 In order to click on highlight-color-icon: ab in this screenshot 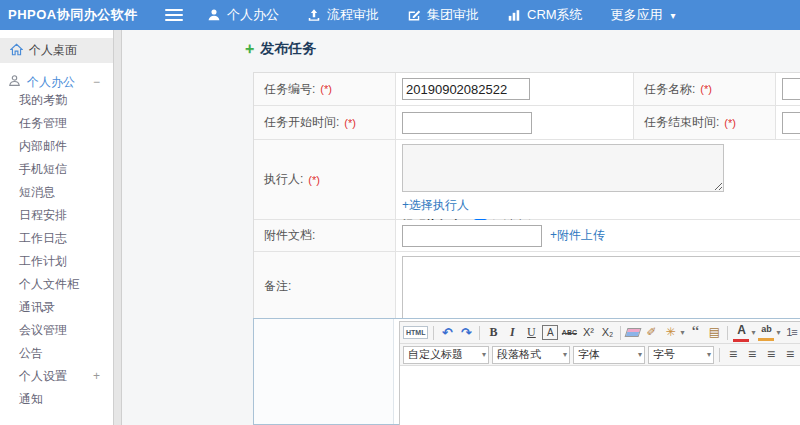, I will do `click(766, 332)`.